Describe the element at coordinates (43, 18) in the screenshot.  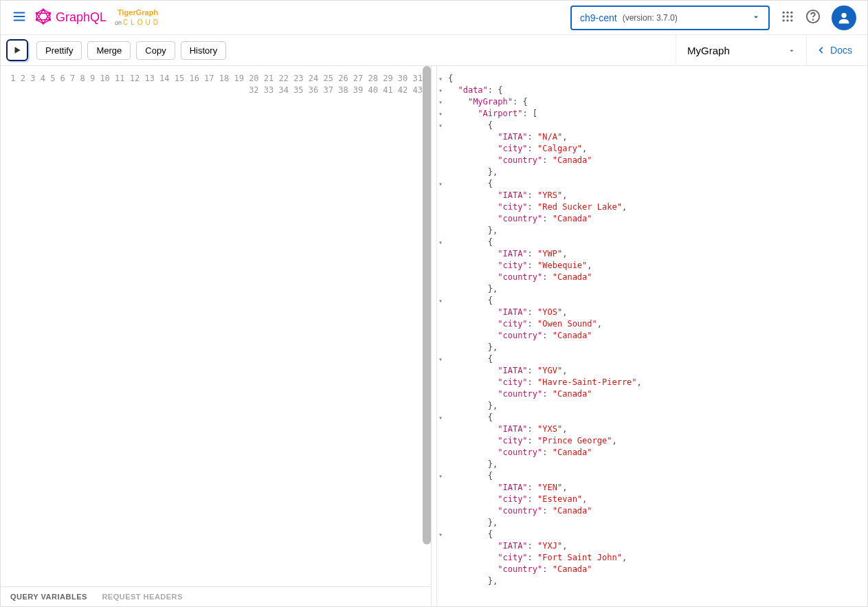
I see `graphql-icon` at that location.